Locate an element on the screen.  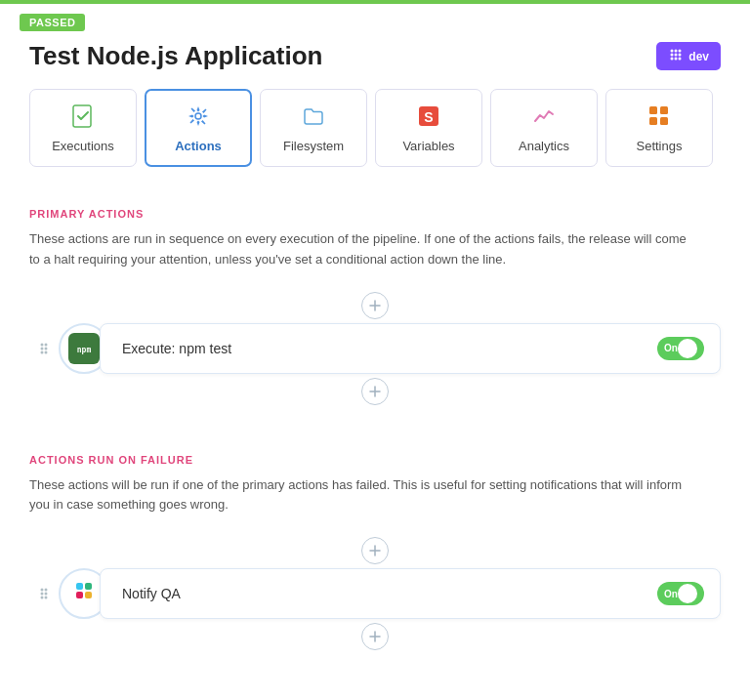
page-header: Test Node.js Application dev is located at coordinates (375, 51).